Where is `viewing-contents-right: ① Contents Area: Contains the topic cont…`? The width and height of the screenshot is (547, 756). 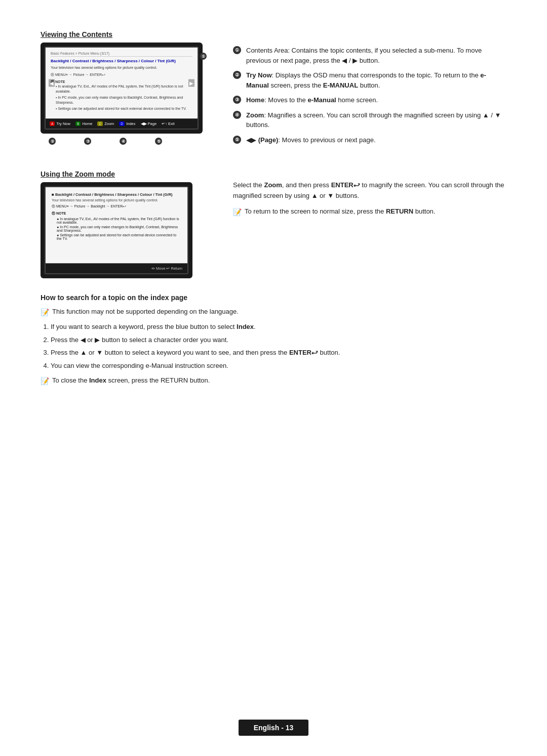
viewing-contents-right: ① Contents Area: Contains the topic cont… is located at coordinates (370, 90).